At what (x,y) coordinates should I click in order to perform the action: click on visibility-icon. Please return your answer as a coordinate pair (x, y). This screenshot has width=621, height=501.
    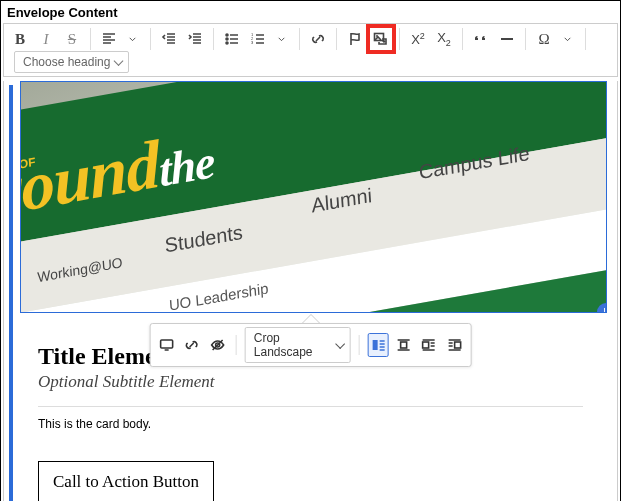
    Looking at the image, I should click on (218, 345).